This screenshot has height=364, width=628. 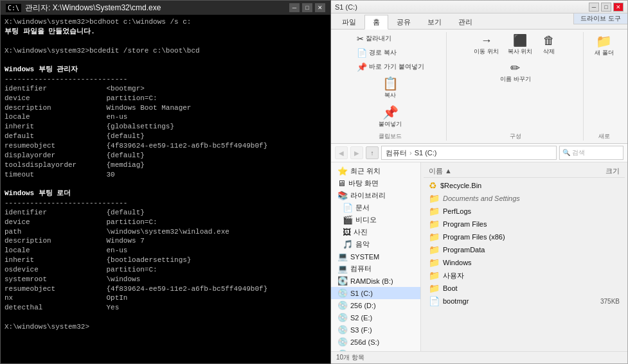 I want to click on shortcut-paste-button: 📌 바로 가기 붙여넣기, so click(x=391, y=67).